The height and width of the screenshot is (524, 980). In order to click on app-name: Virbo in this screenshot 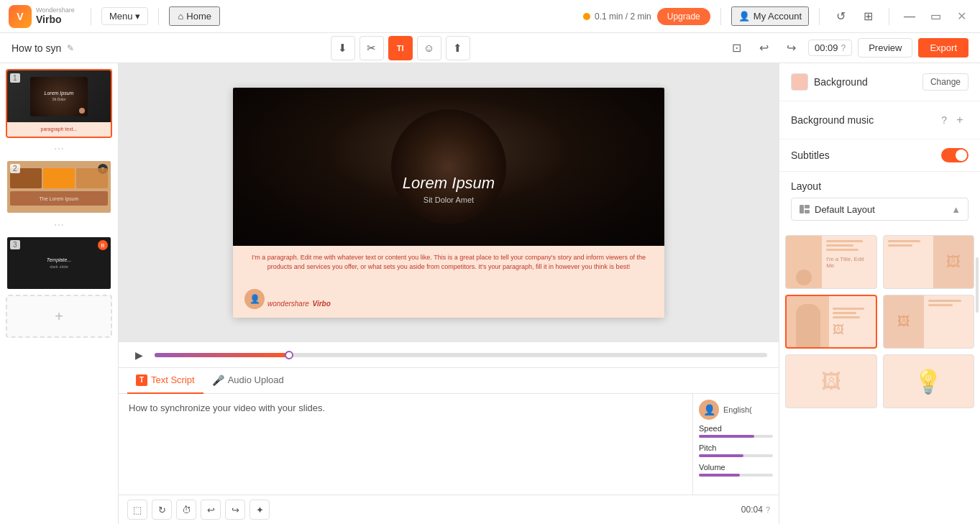, I will do `click(55, 20)`.